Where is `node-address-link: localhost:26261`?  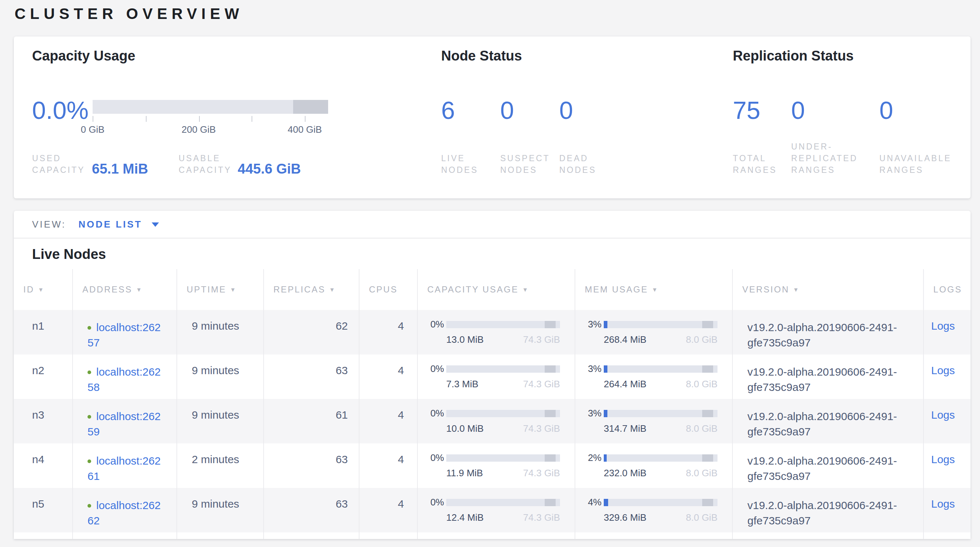
node-address-link: localhost:26261 is located at coordinates (124, 468).